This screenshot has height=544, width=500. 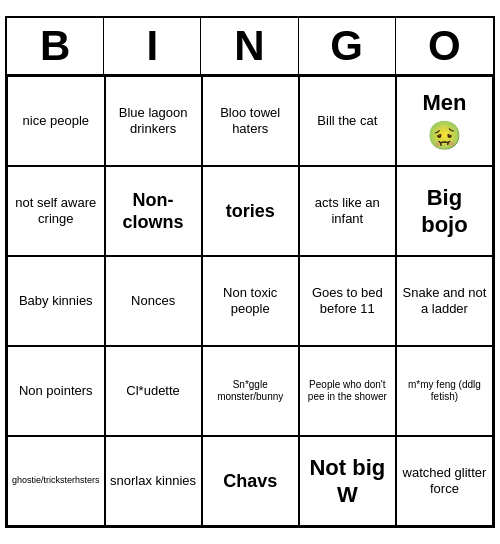 What do you see at coordinates (444, 46) in the screenshot?
I see `letter-o: O` at bounding box center [444, 46].